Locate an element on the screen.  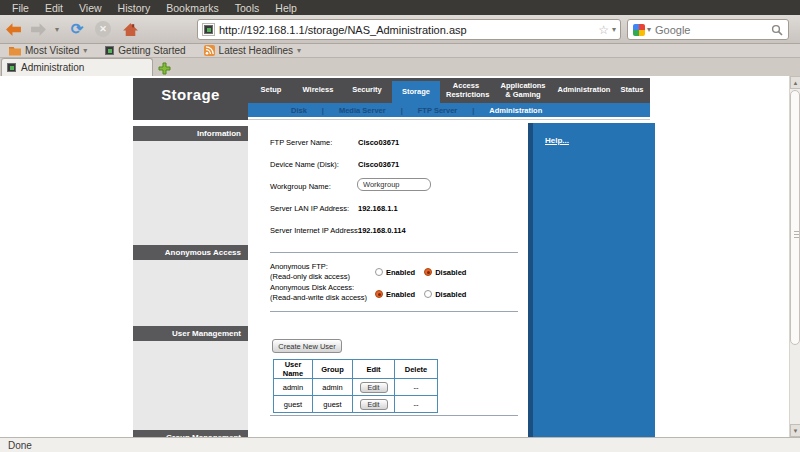
device-name-label: Device Name (Disk): is located at coordinates (304, 164).